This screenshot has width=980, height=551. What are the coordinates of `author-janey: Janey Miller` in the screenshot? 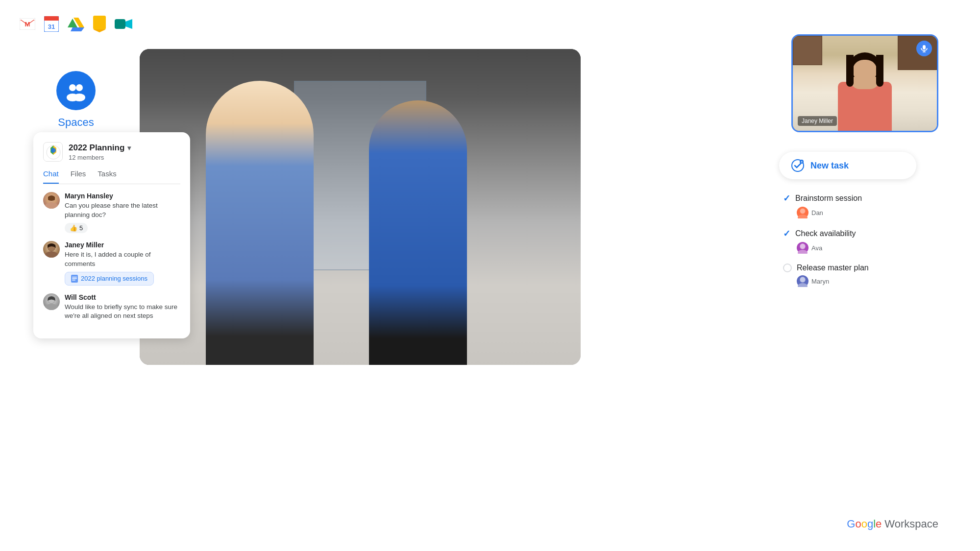 It's located at (122, 245).